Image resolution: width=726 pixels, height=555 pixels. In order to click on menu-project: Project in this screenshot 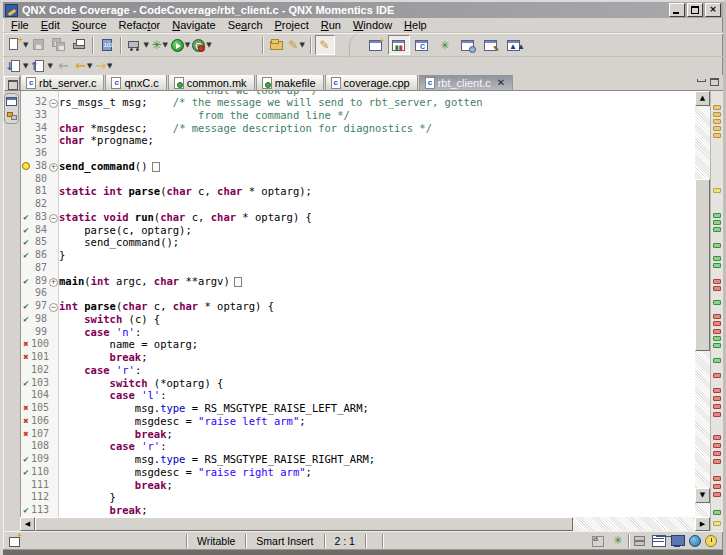, I will do `click(292, 25)`.